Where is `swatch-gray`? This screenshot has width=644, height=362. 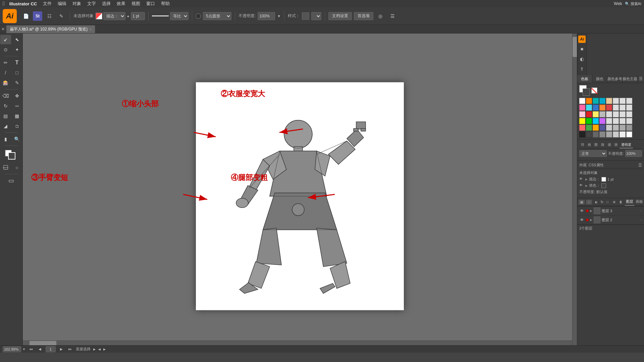
swatch-gray is located at coordinates (602, 114).